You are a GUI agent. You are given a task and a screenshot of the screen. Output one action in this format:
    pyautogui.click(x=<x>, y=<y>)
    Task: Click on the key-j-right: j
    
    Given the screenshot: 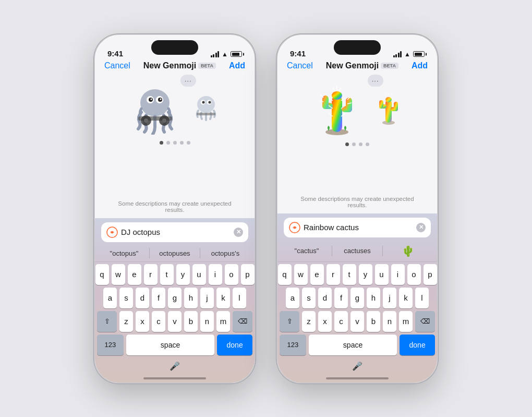 What is the action you would take?
    pyautogui.click(x=390, y=298)
    